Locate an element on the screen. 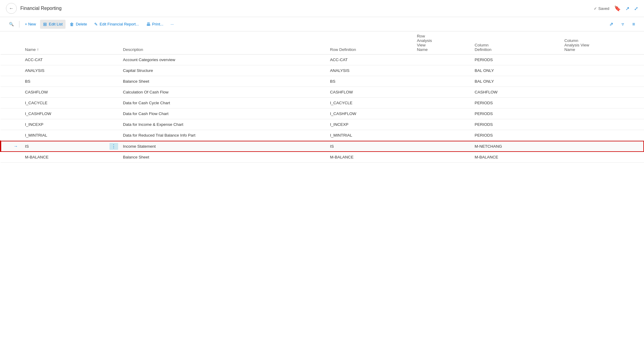 This screenshot has width=644, height=337. row-name: BS is located at coordinates (65, 81).